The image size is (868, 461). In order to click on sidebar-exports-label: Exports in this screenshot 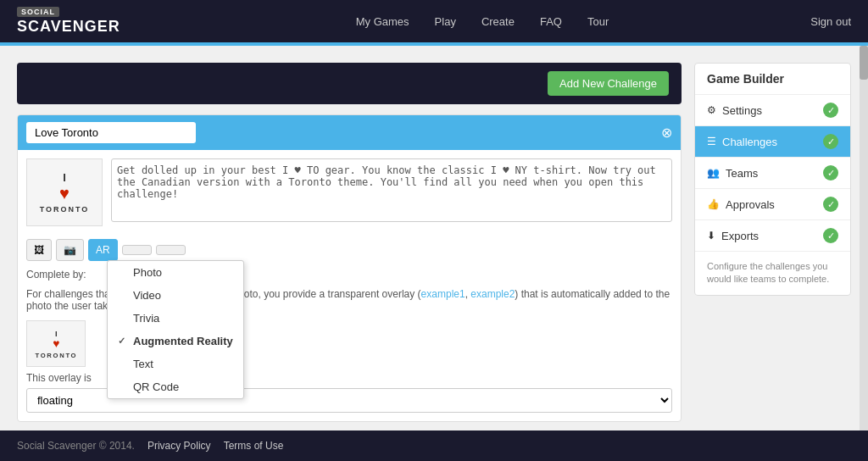, I will do `click(740, 236)`.